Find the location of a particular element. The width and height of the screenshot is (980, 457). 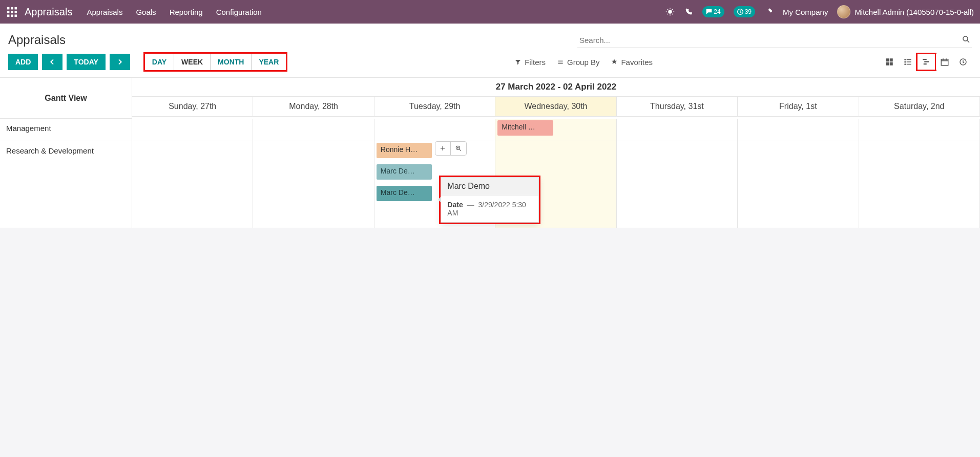

next-button is located at coordinates (120, 62).